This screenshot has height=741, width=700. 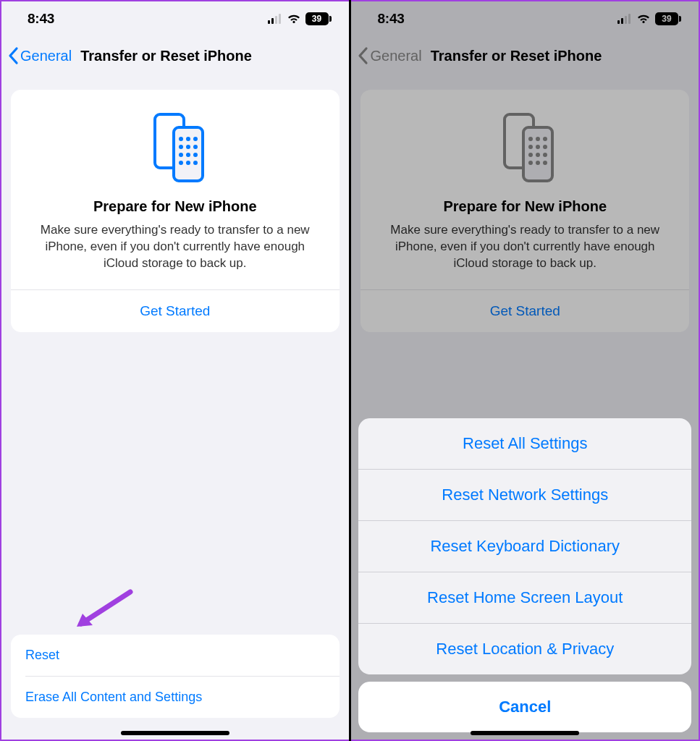 What do you see at coordinates (525, 444) in the screenshot?
I see `reset-all-settings-button: Reset All Settings` at bounding box center [525, 444].